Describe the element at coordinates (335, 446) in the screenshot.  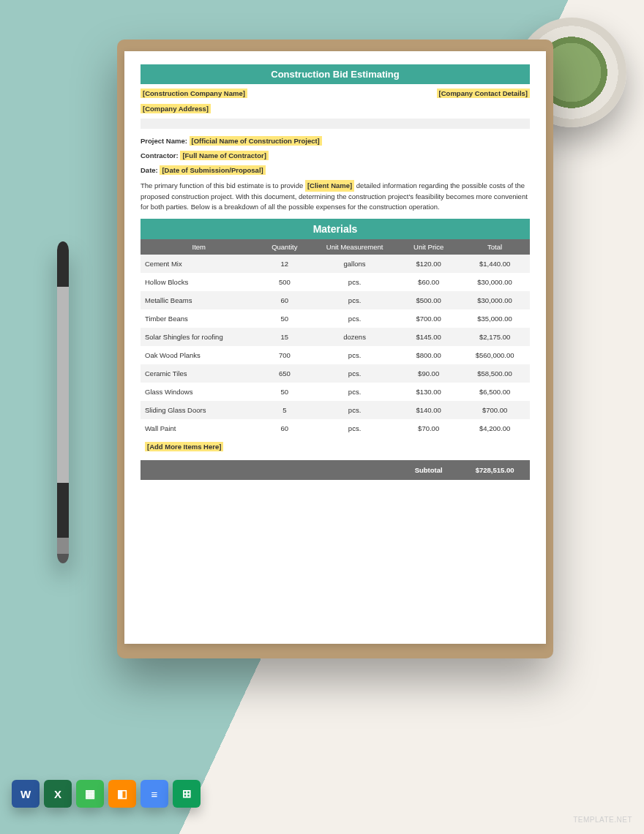
I see `add-more-row: [Add More Items Here]` at that location.